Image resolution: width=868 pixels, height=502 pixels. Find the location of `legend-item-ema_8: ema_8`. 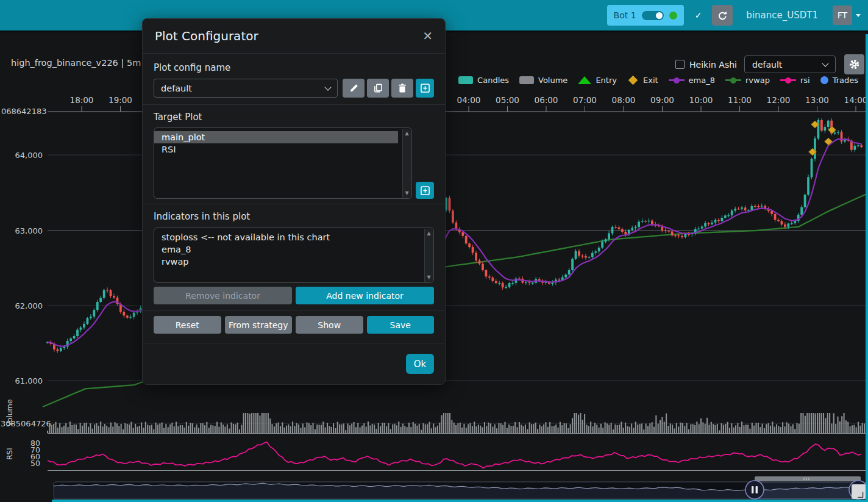

legend-item-ema_8: ema_8 is located at coordinates (692, 81).